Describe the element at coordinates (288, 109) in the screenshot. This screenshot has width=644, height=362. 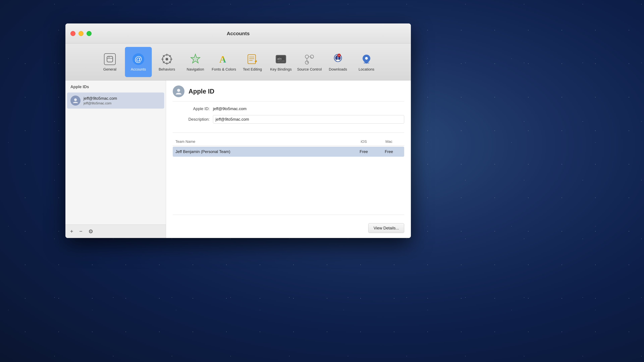
I see `apple-id-row: Apple ID: jeff@9to5mac.com` at that location.